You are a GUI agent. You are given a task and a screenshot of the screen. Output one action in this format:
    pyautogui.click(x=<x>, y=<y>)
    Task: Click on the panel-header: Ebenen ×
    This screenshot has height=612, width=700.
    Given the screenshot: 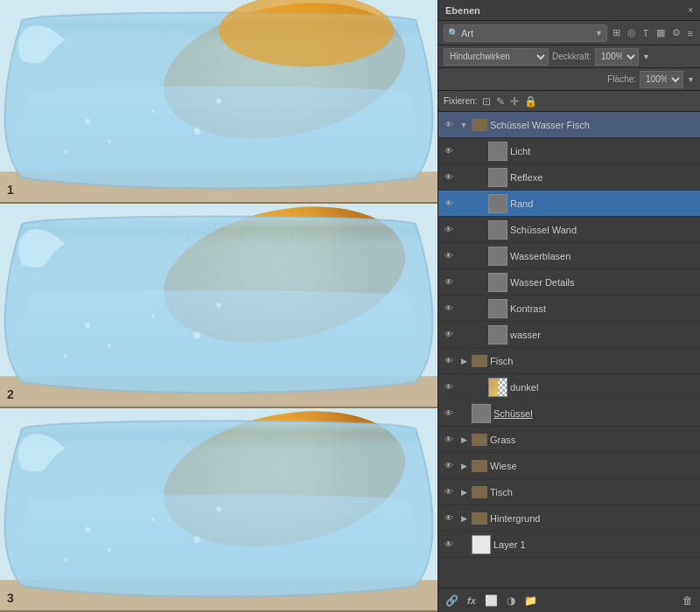 What is the action you would take?
    pyautogui.click(x=569, y=10)
    